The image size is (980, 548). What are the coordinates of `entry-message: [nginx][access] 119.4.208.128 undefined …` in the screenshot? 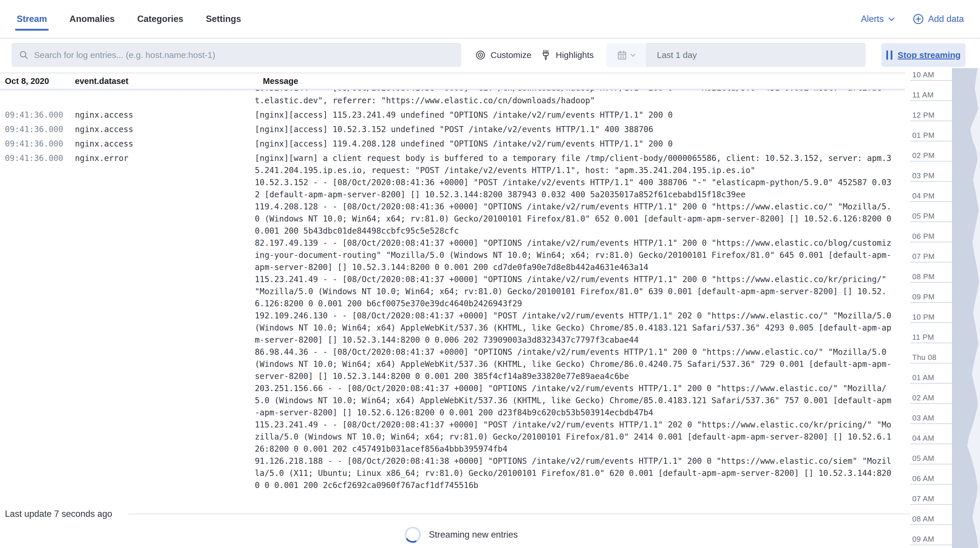 It's located at (574, 144).